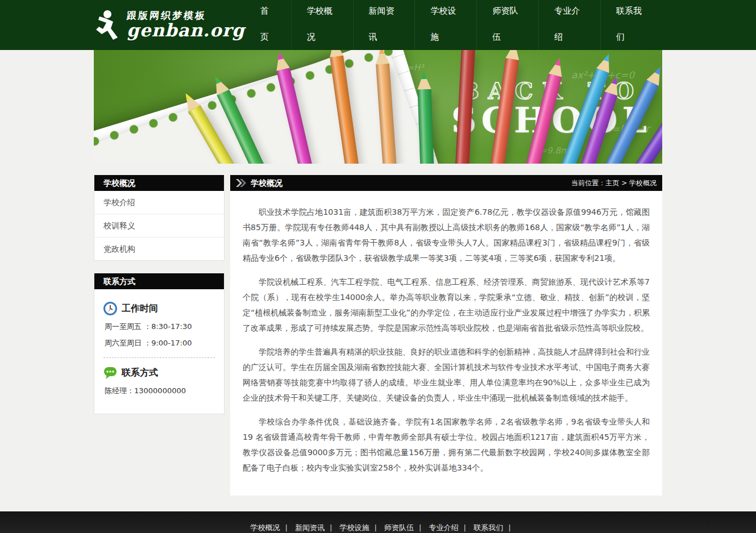 This screenshot has width=756, height=533. Describe the element at coordinates (310, 527) in the screenshot. I see `footer-link-news: 新闻资讯` at that location.